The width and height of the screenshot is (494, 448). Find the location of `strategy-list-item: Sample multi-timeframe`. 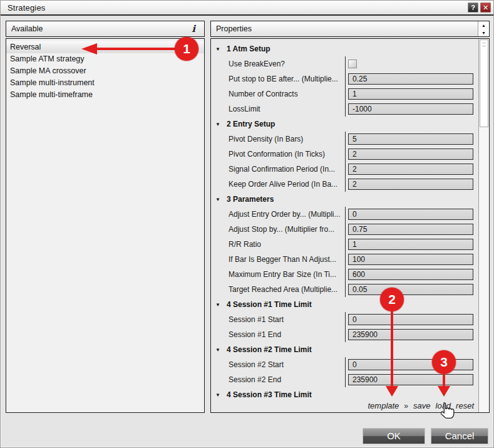

strategy-list-item: Sample multi-timeframe is located at coordinates (105, 95).